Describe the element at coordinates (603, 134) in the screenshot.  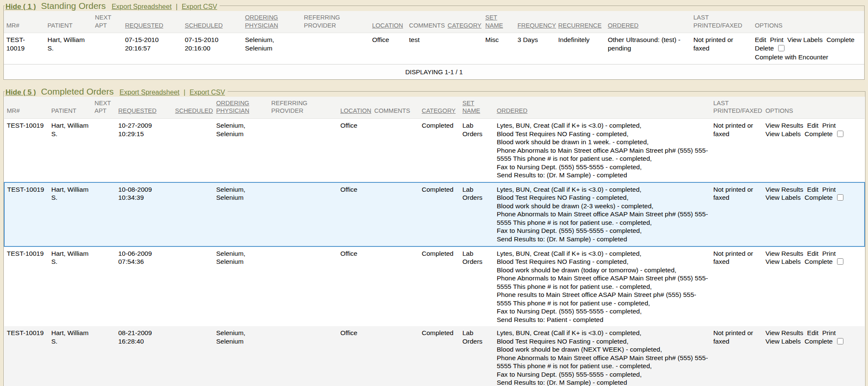
I see `ordered-item: Blood Test Requires NO Fasting - complet…` at that location.